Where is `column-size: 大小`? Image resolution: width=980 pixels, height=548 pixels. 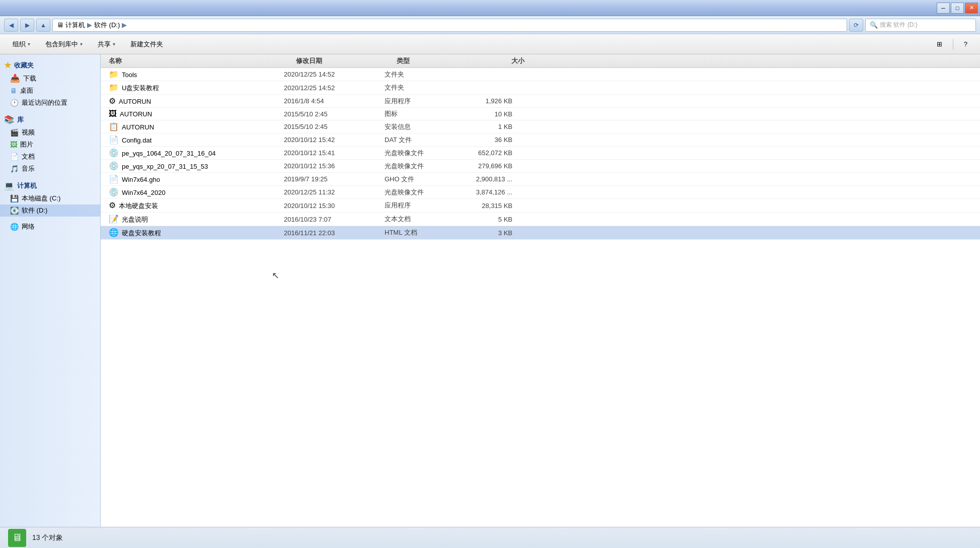
column-size: 大小 is located at coordinates (502, 61).